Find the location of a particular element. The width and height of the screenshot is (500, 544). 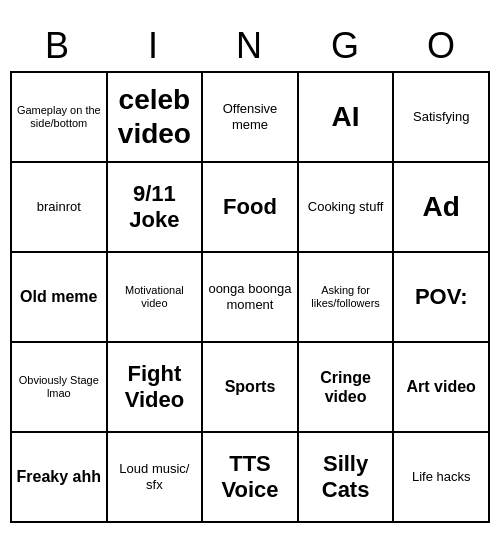

bingo-cell-r1-c4: Ad is located at coordinates (442, 208).